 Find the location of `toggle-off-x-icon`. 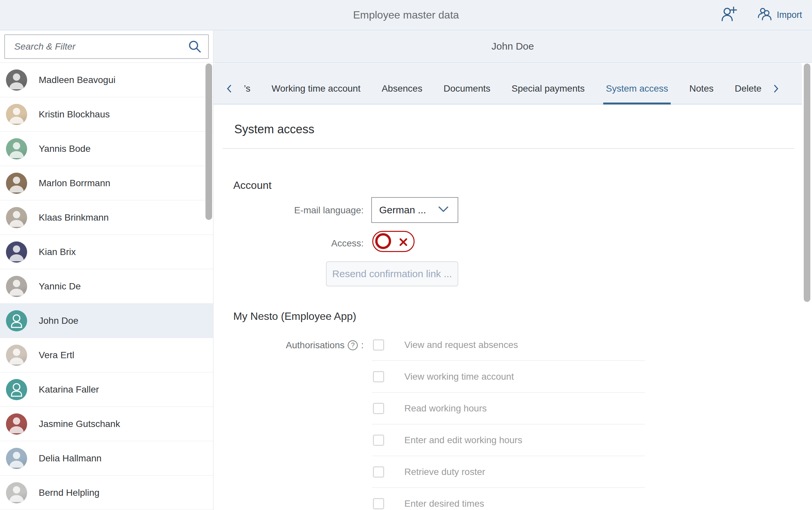

toggle-off-x-icon is located at coordinates (403, 243).